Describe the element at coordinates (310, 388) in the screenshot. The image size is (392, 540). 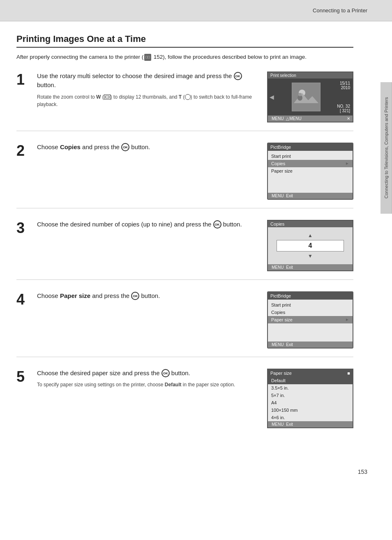
I see `paper-3x5-row: 3.5×5 in.` at that location.